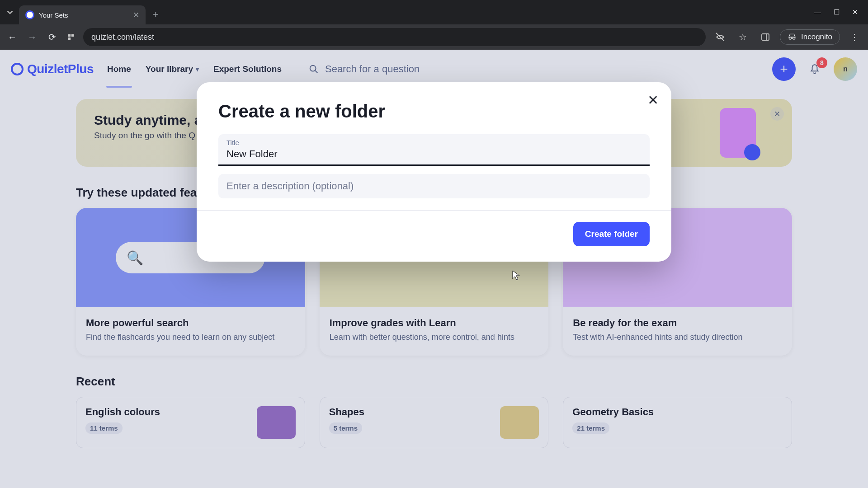 The width and height of the screenshot is (868, 488). Describe the element at coordinates (743, 37) in the screenshot. I see `bookmark-star-icon: ☆` at that location.